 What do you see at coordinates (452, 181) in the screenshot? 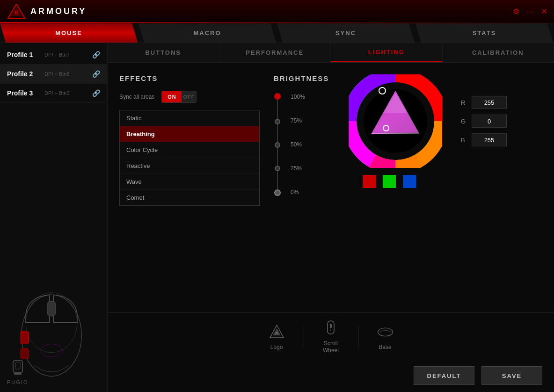
I see `color-swatches` at bounding box center [452, 181].